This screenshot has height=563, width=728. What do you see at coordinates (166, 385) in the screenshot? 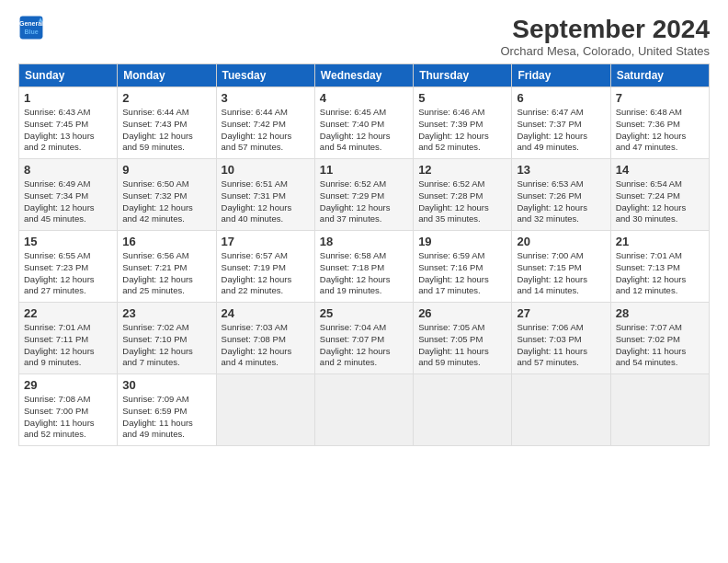
I see `day-number: 30` at bounding box center [166, 385].